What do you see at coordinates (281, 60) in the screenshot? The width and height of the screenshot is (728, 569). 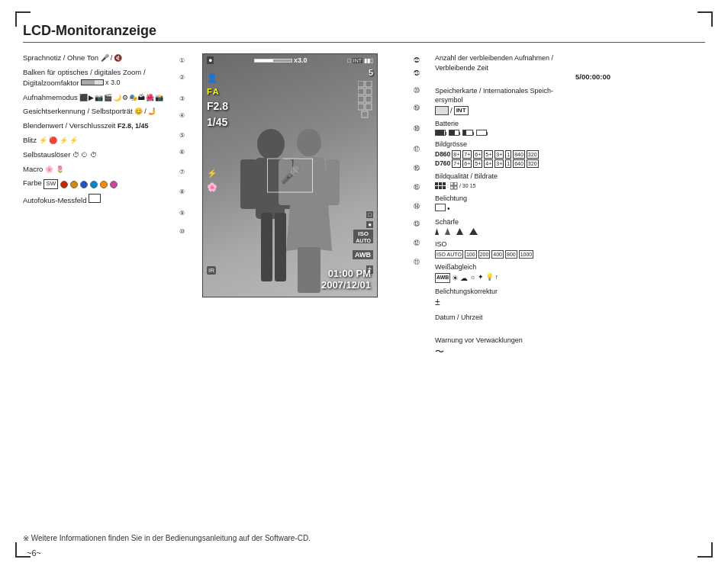 I see `lcd-zoom-area: x3.0` at bounding box center [281, 60].